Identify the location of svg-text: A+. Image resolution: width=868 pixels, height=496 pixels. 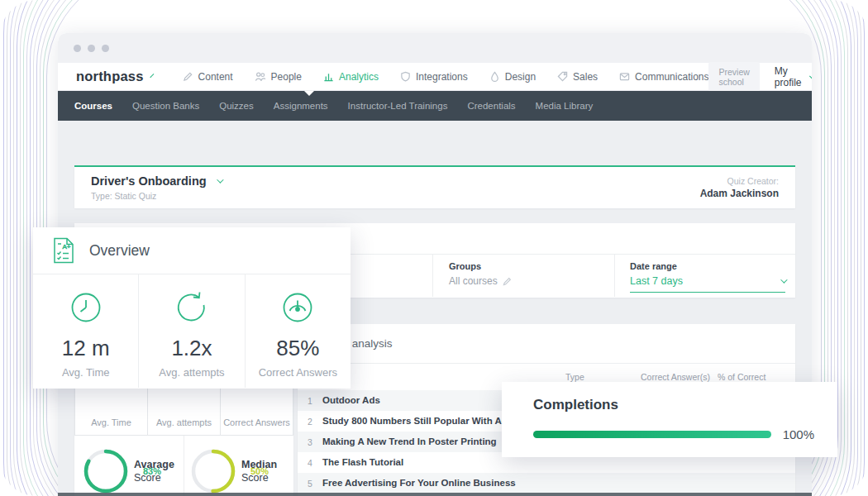
(67, 246).